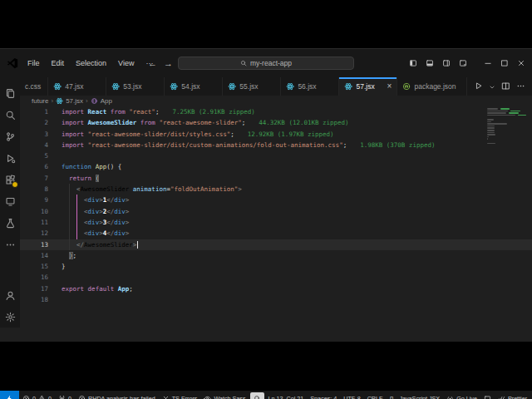 The height and width of the screenshot is (399, 532). What do you see at coordinates (376, 395) in the screenshot?
I see `status-eol: CRLF` at bounding box center [376, 395].